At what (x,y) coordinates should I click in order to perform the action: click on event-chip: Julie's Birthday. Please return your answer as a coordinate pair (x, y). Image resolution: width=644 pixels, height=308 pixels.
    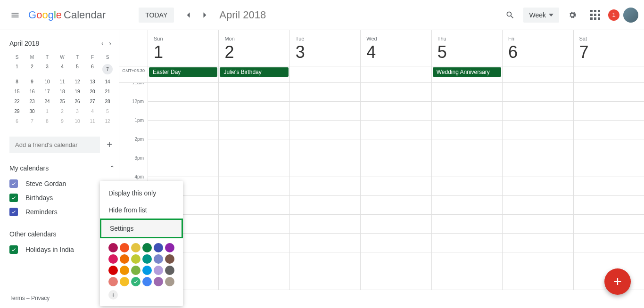
    Looking at the image, I should click on (254, 72).